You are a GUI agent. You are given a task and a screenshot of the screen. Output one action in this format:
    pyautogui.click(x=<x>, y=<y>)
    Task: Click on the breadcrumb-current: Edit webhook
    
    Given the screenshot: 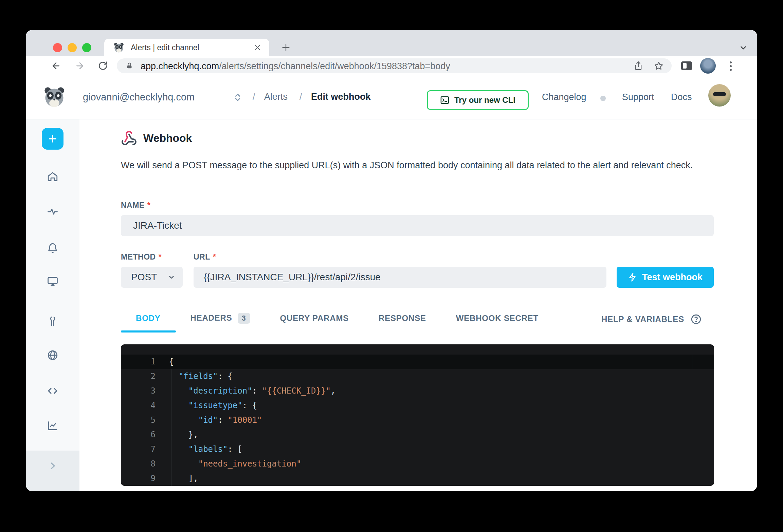 What is the action you would take?
    pyautogui.click(x=341, y=97)
    